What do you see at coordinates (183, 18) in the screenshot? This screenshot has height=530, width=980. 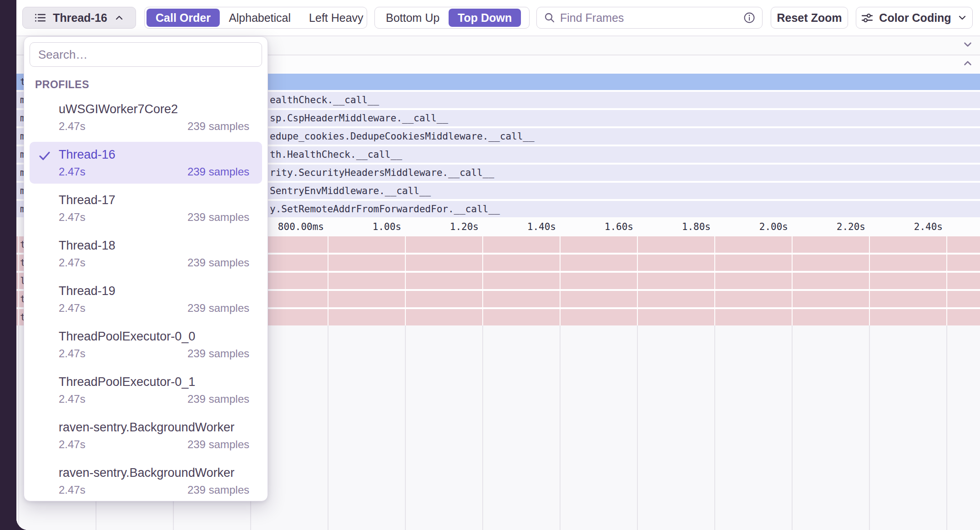 I see `sort-call-order-button: Call Order` at bounding box center [183, 18].